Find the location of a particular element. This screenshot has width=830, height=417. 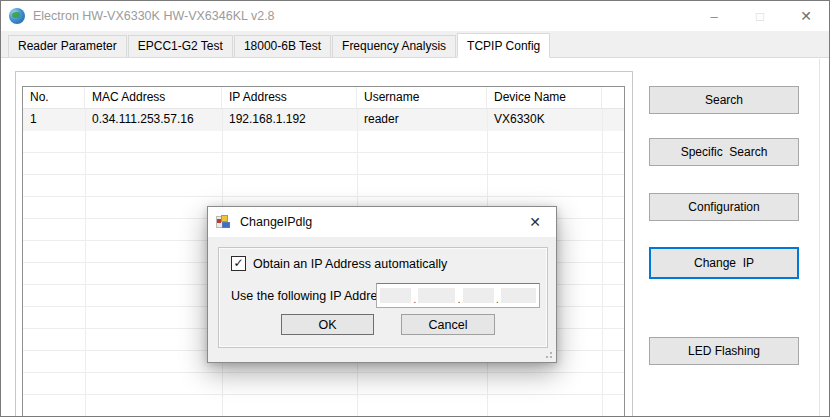

cell-device-name: VX6330K is located at coordinates (544, 120).